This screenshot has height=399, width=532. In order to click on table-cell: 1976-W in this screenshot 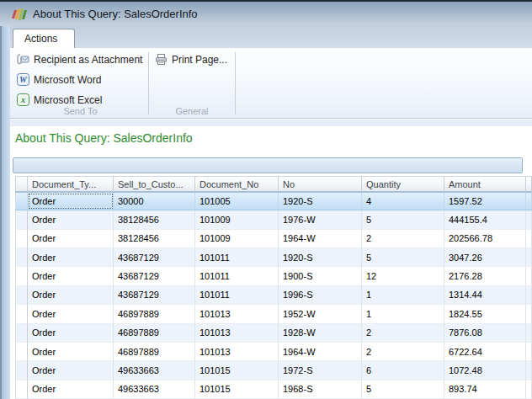, I will do `click(320, 220)`.